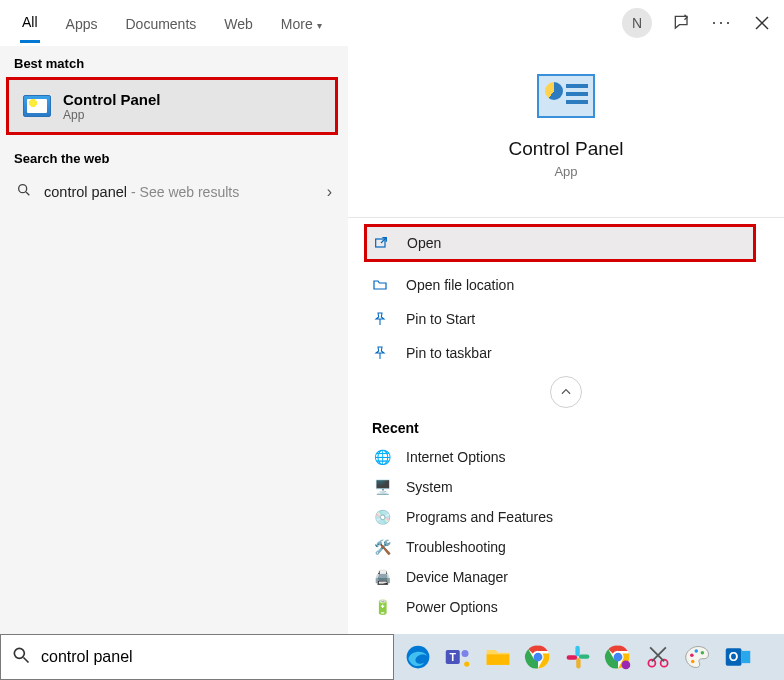 The width and height of the screenshot is (784, 680). Describe the element at coordinates (738, 657) in the screenshot. I see `taskbar-outlook-icon: O` at that location.